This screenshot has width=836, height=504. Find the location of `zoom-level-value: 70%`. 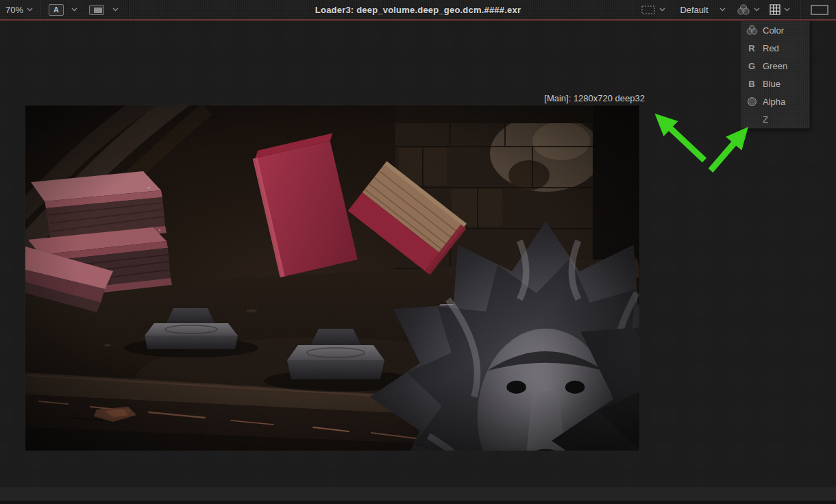

zoom-level-value: 70% is located at coordinates (14, 10).